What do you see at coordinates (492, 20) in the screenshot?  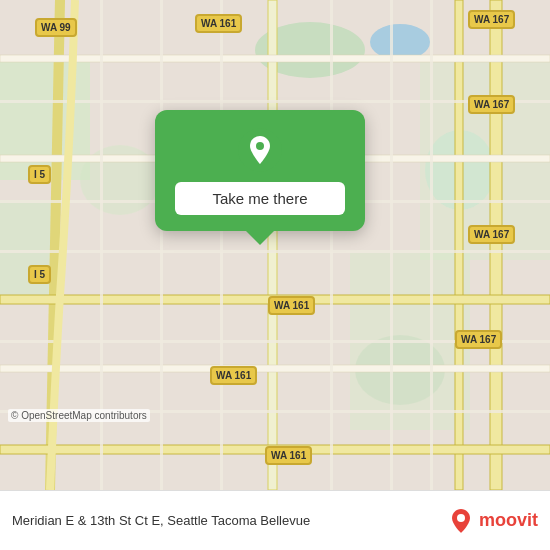 I see `route-badge-wa167-top: WA 167` at bounding box center [492, 20].